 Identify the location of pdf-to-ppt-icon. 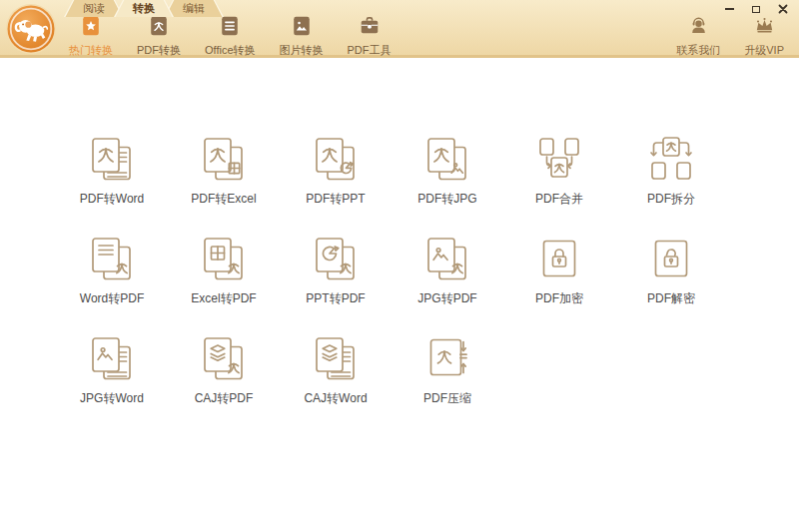
(336, 160).